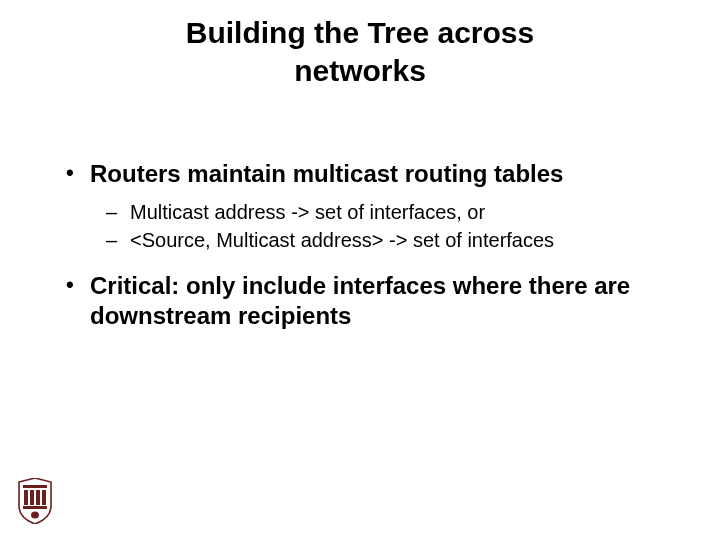 This screenshot has height=540, width=720. I want to click on bullet-level1: Routers maintain multicast routing table…, so click(370, 174).